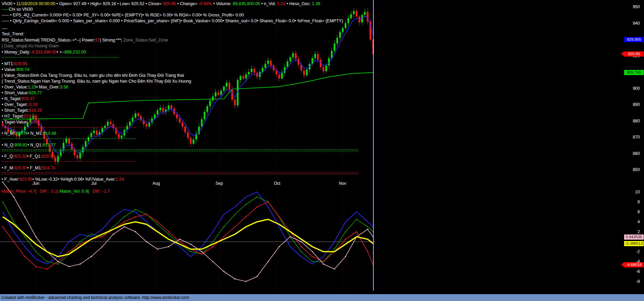  Describe the element at coordinates (629, 202) in the screenshot. I see `y-axis-tick-label: 8` at that location.